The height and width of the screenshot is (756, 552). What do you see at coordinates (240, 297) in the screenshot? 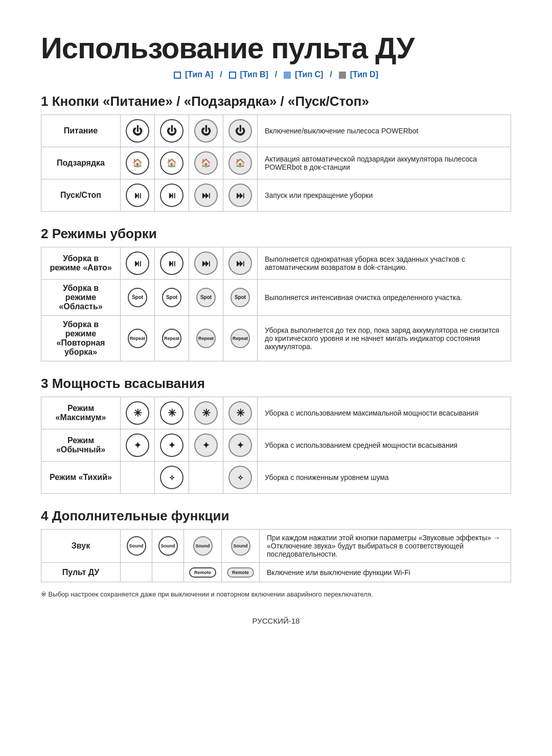
I see `spot-icon-d: Spot` at bounding box center [240, 297].